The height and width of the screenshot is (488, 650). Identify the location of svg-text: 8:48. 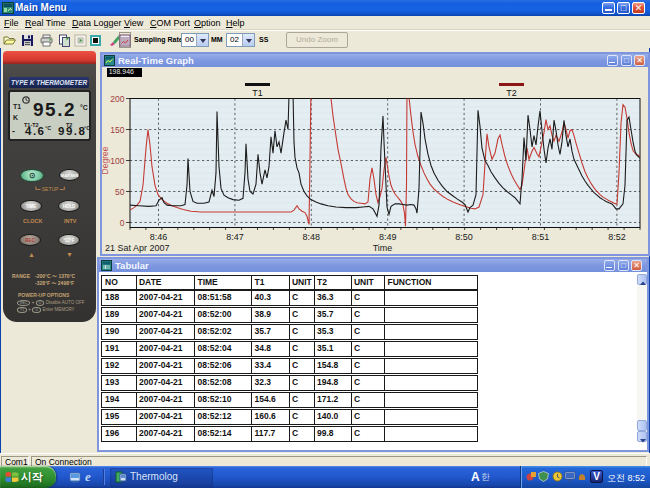
(312, 237).